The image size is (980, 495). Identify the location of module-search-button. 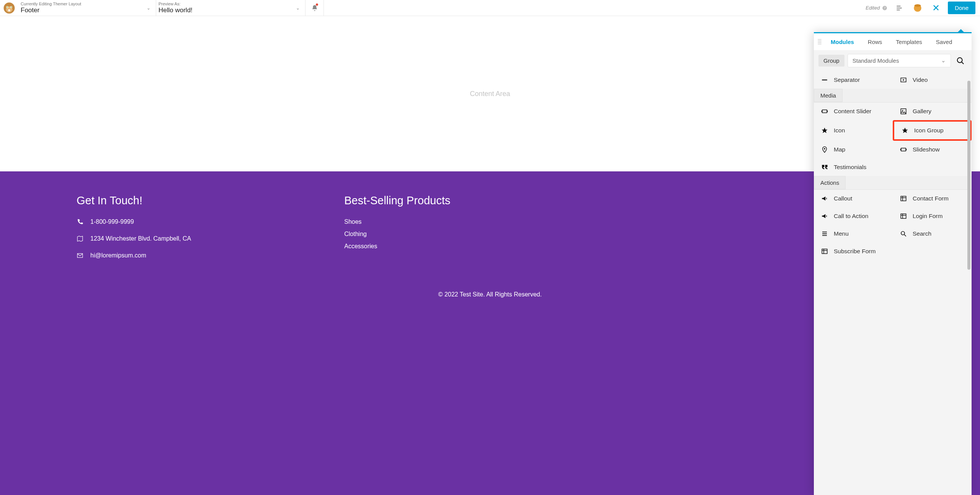
(960, 61).